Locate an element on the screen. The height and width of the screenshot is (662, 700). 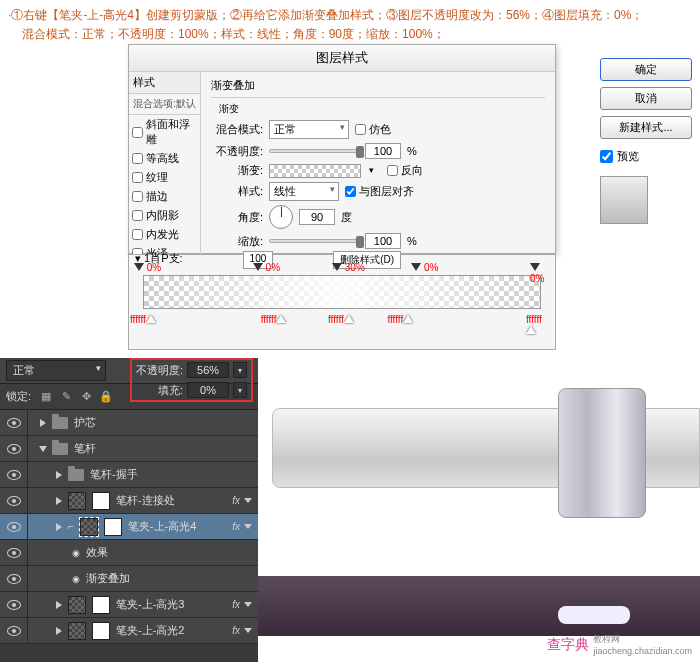
style-select: 线性 is located at coordinates (304, 192).